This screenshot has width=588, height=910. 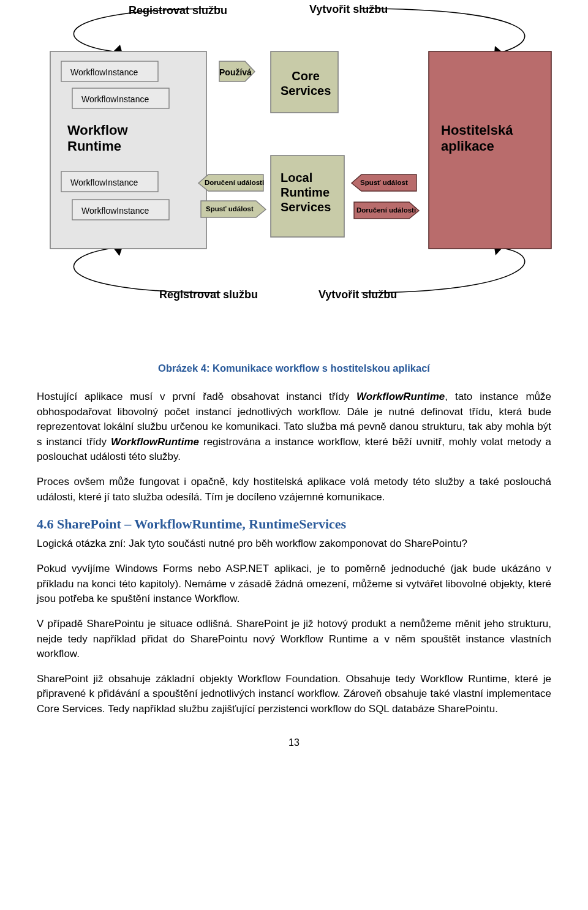 What do you see at coordinates (306, 192) in the screenshot?
I see `local-runtime-services-box: Local Runtime Services` at bounding box center [306, 192].